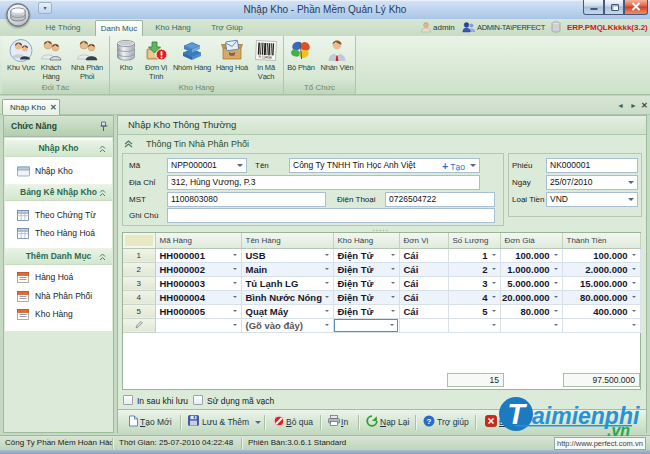 The height and width of the screenshot is (454, 650). What do you see at coordinates (266, 57) in the screenshot?
I see `svg-text: 9 13456` at bounding box center [266, 57].